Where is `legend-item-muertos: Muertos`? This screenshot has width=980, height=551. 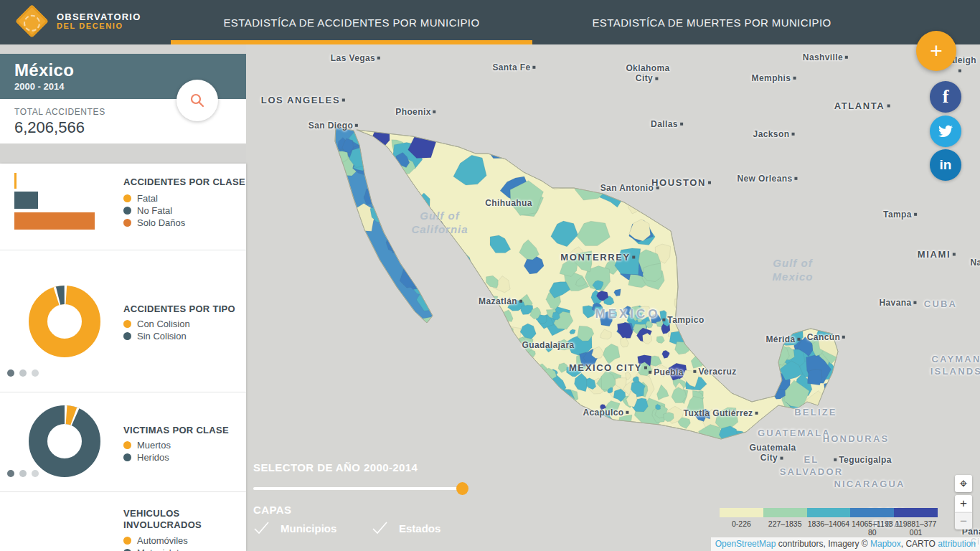
legend-item-muertos: Muertos is located at coordinates (147, 445).